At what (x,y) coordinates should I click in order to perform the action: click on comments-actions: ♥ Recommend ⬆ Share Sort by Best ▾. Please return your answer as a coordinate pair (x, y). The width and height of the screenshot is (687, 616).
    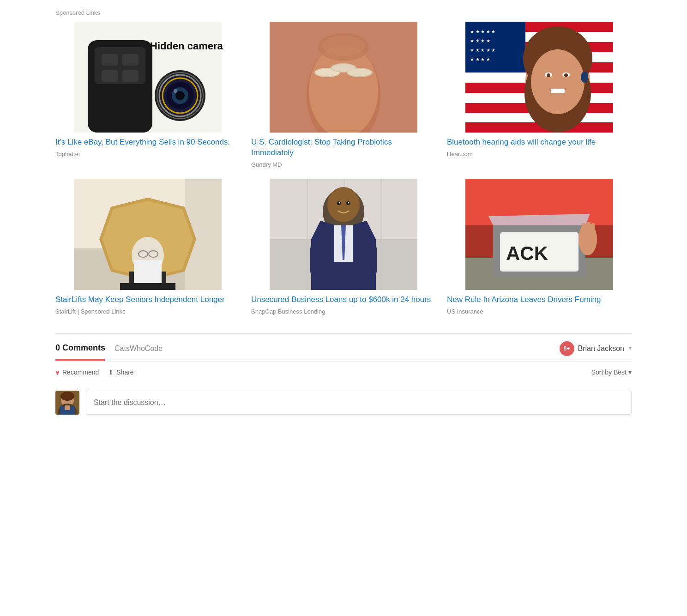
    Looking at the image, I should click on (344, 373).